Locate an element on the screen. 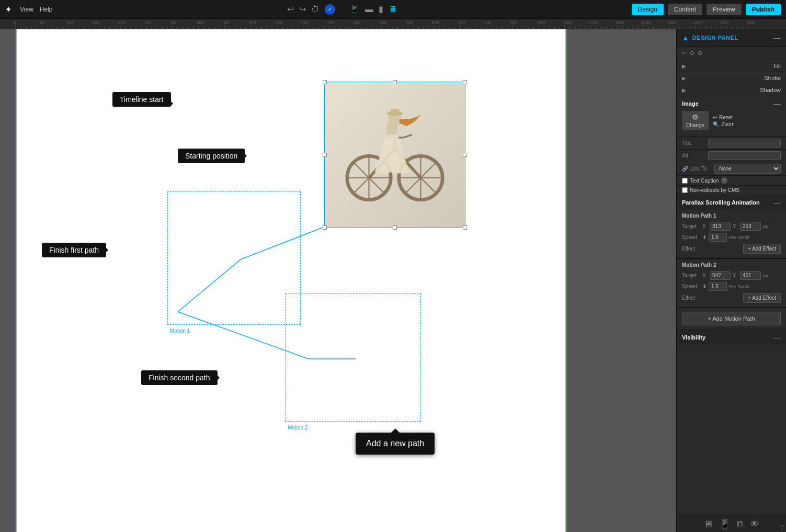 This screenshot has height=532, width=786. motion-path-1-target-row: Target X Y px is located at coordinates (731, 226).